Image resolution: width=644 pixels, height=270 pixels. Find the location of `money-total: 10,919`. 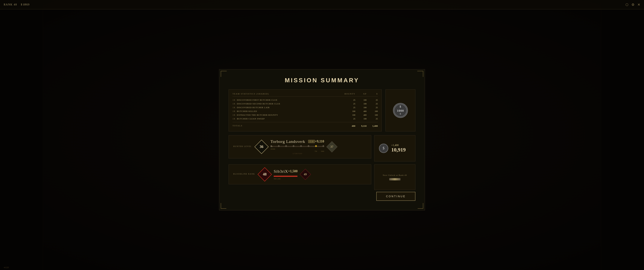

money-total: 10,919 is located at coordinates (398, 150).